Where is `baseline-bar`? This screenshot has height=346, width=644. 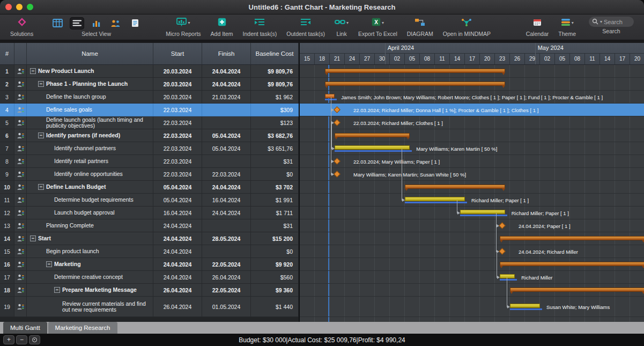 baseline-bar is located at coordinates (526, 309).